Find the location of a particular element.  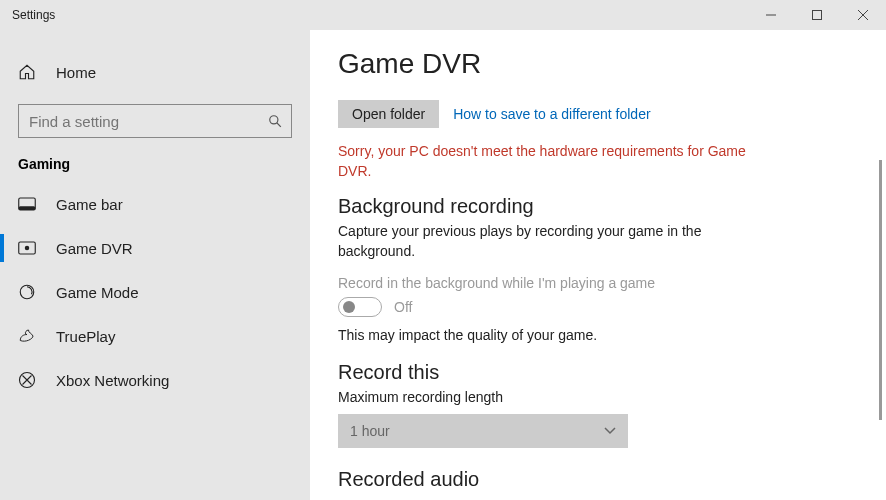

toggle-knob is located at coordinates (349, 307).